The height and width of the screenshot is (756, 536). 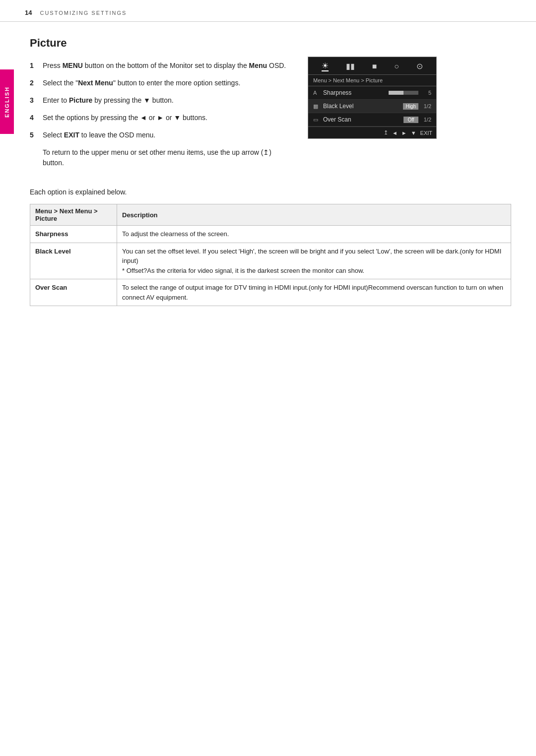 I want to click on osd-sharpness-icon: A, so click(x=317, y=93).